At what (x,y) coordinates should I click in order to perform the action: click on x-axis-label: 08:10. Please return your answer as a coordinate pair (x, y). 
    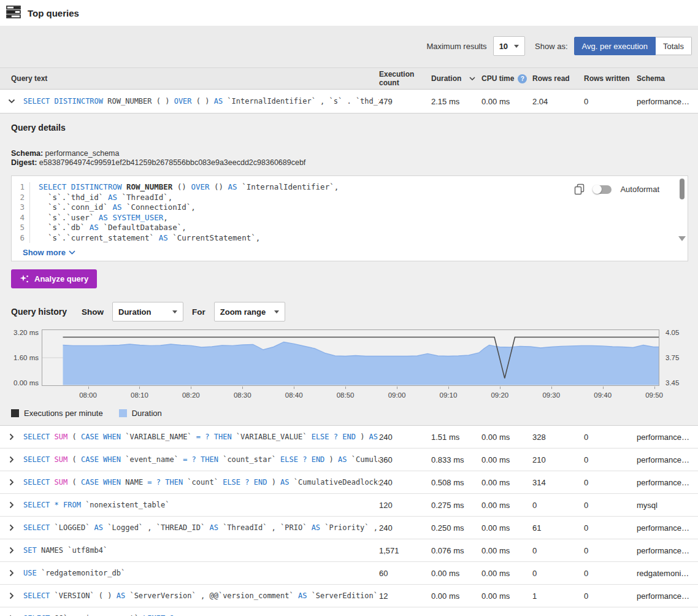
    Looking at the image, I should click on (140, 395).